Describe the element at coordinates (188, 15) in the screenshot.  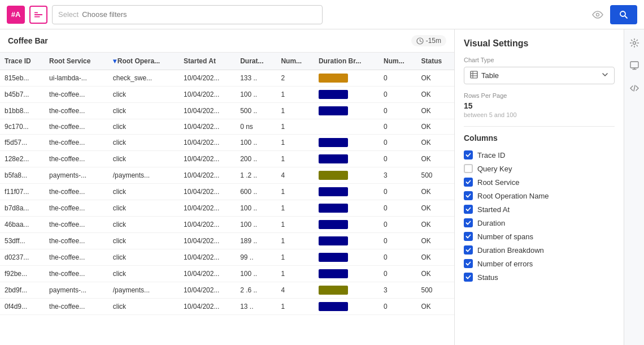
I see `filter-bar: Select` at that location.